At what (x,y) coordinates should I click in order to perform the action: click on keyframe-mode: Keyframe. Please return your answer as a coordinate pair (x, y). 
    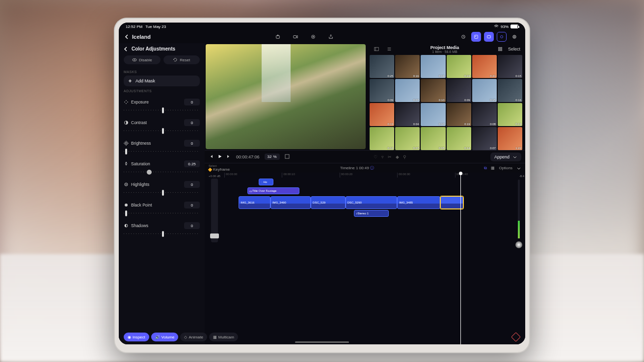
    Looking at the image, I should click on (219, 170).